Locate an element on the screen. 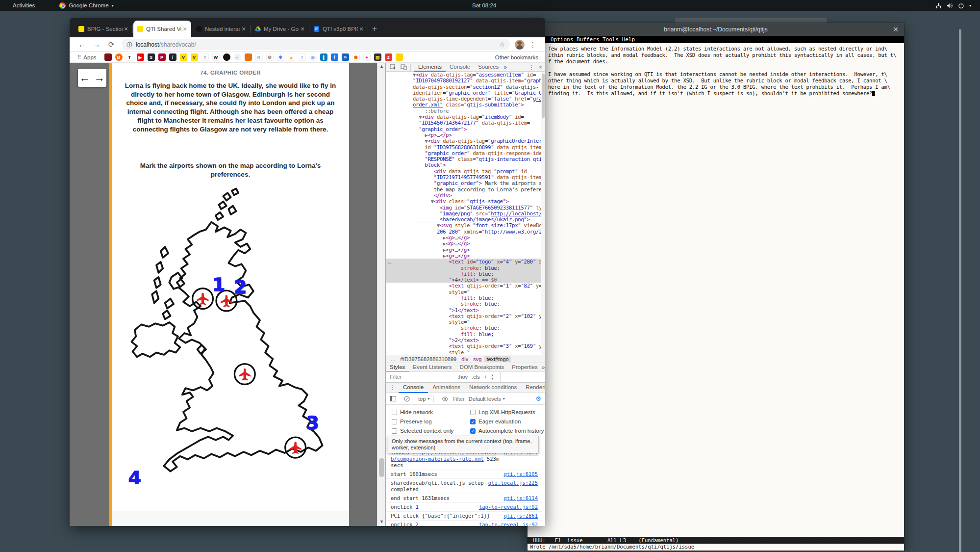 This screenshot has width=980, height=552. dom-tree-node: block"> is located at coordinates (464, 165).